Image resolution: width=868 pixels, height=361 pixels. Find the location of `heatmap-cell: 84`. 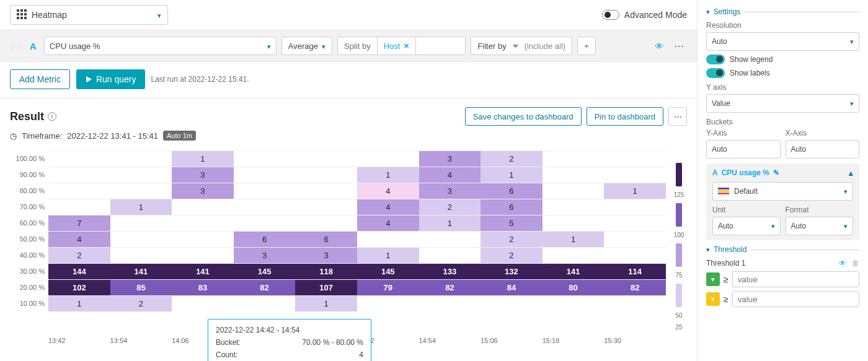

heatmap-cell: 84 is located at coordinates (512, 287).